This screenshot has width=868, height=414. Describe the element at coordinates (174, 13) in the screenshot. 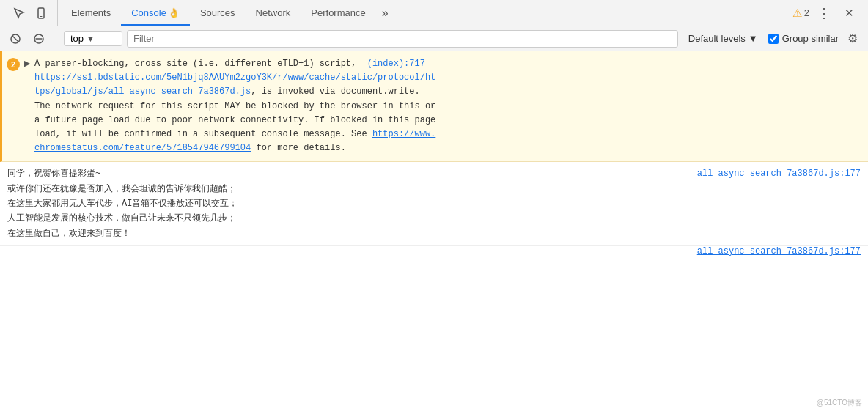

I see `cursor-pointer-icon: 👌` at that location.